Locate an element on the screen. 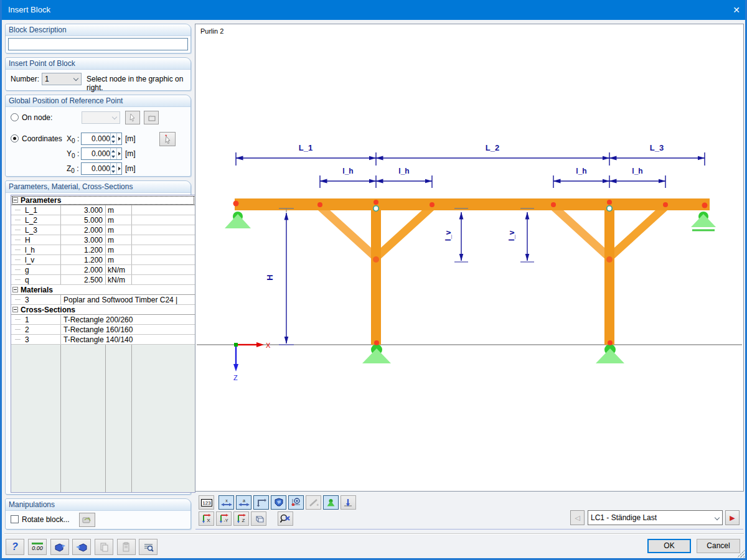 This screenshot has width=747, height=560. resize-grip is located at coordinates (741, 554).